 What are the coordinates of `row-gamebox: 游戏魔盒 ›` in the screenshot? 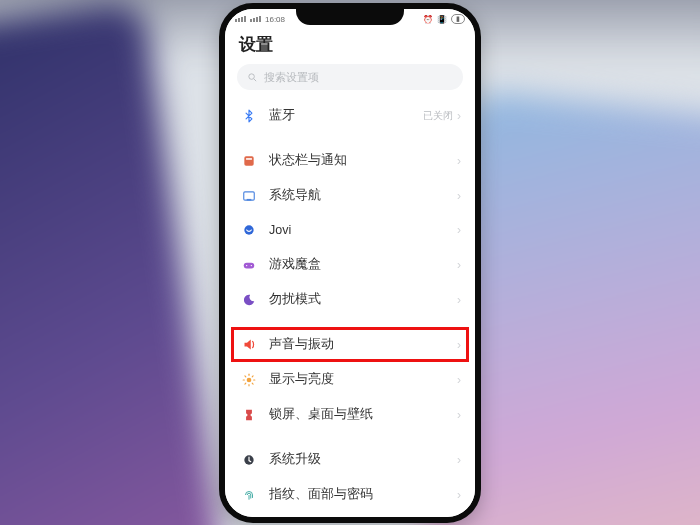 It's located at (350, 264).